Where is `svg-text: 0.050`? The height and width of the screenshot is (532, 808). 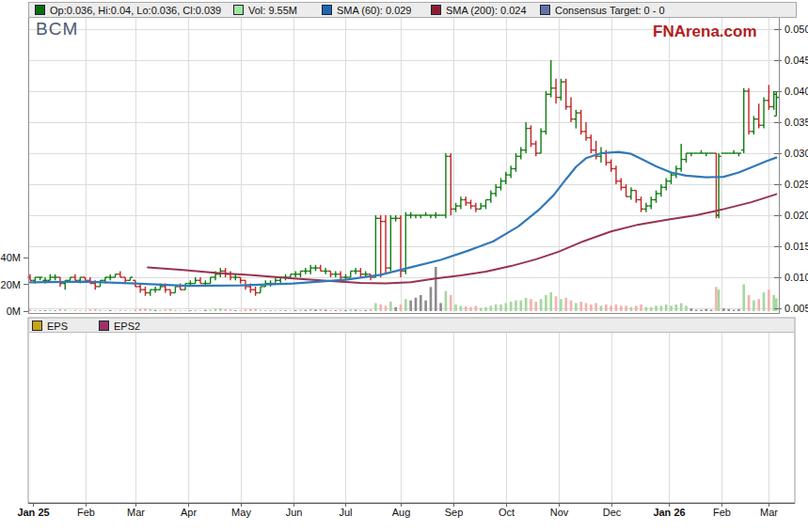
svg-text: 0.050 is located at coordinates (796, 29).